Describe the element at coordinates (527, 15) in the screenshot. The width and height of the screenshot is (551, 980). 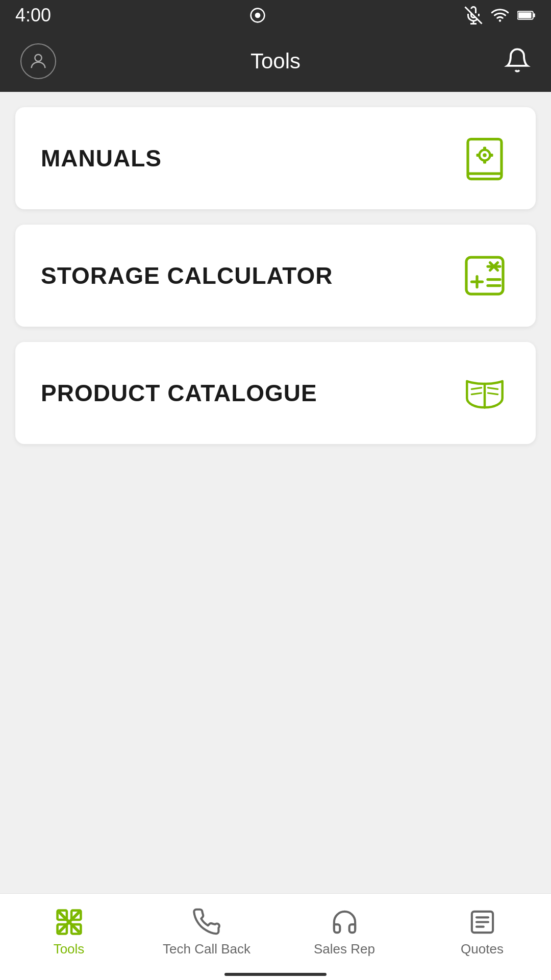
I see `battery-icon` at that location.